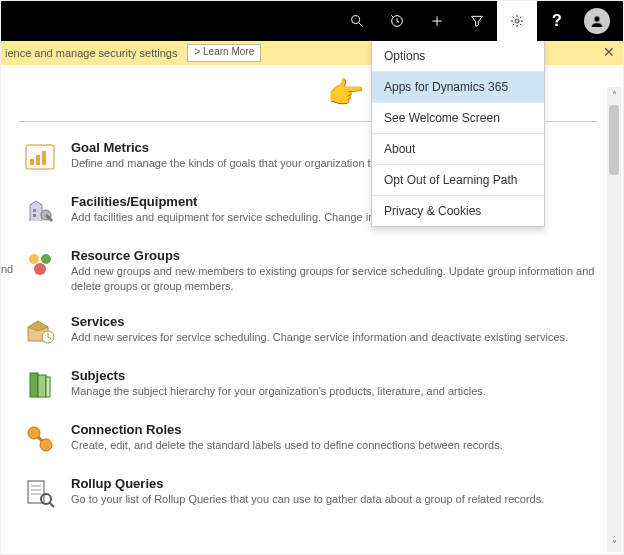  Describe the element at coordinates (477, 21) in the screenshot. I see `funnel-icon` at that location.